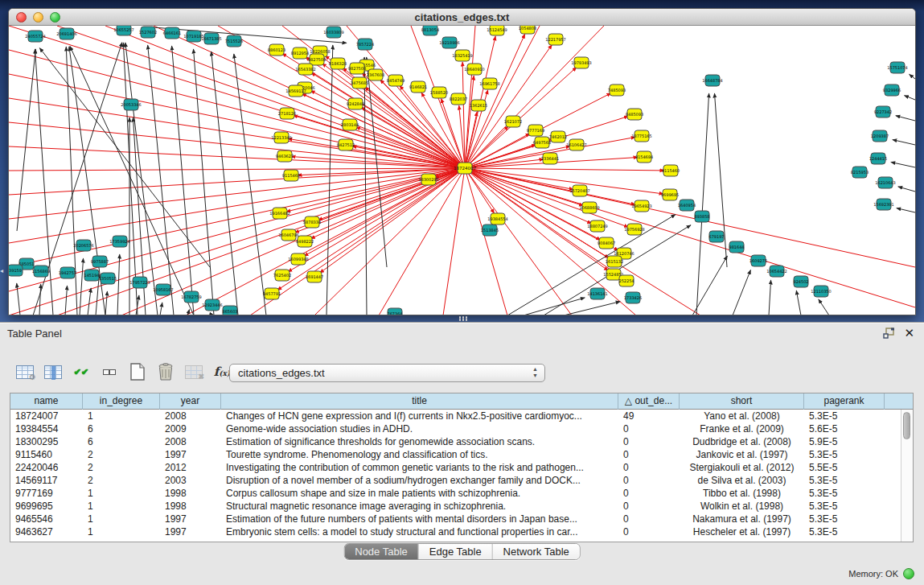 The height and width of the screenshot is (585, 924). What do you see at coordinates (462, 468) in the screenshot?
I see `table-row: 2242004622012Investigating the contribut…` at bounding box center [462, 468].